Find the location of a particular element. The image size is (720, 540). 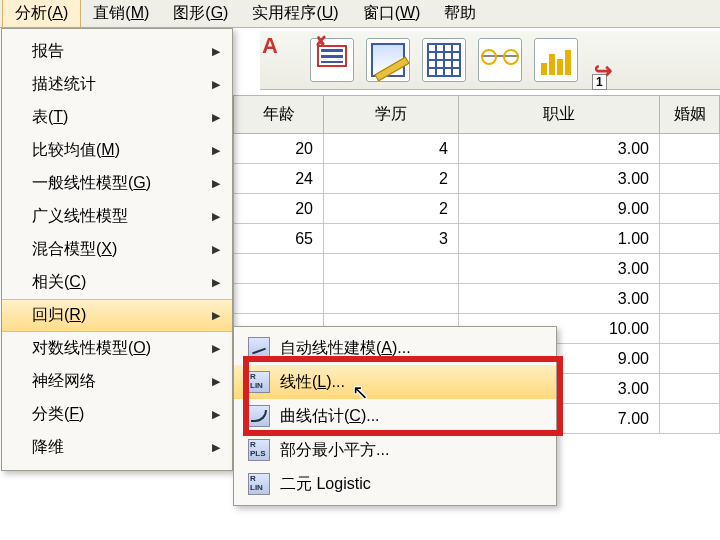

regression-item-0: 自动线性建模(A)... is located at coordinates (395, 348).